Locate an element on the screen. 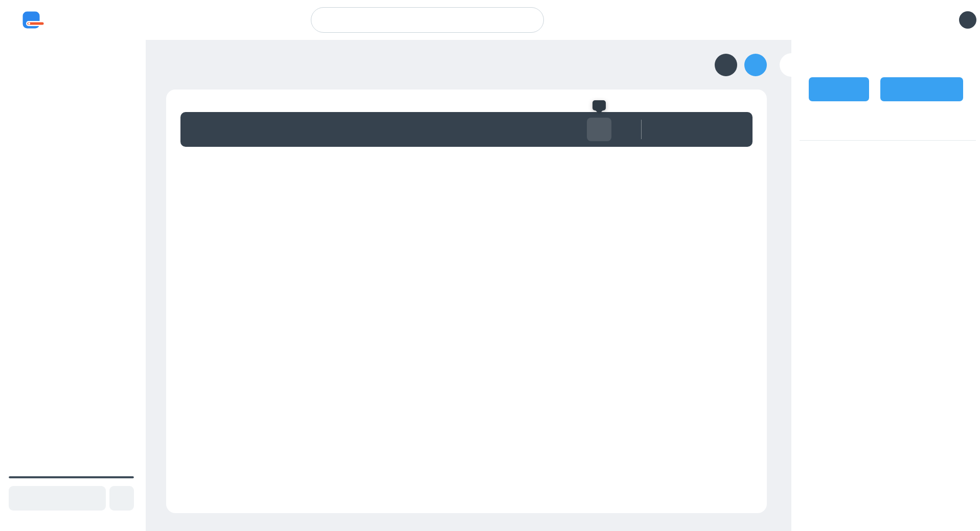 The height and width of the screenshot is (531, 980). collapse-panel-button is located at coordinates (791, 65).